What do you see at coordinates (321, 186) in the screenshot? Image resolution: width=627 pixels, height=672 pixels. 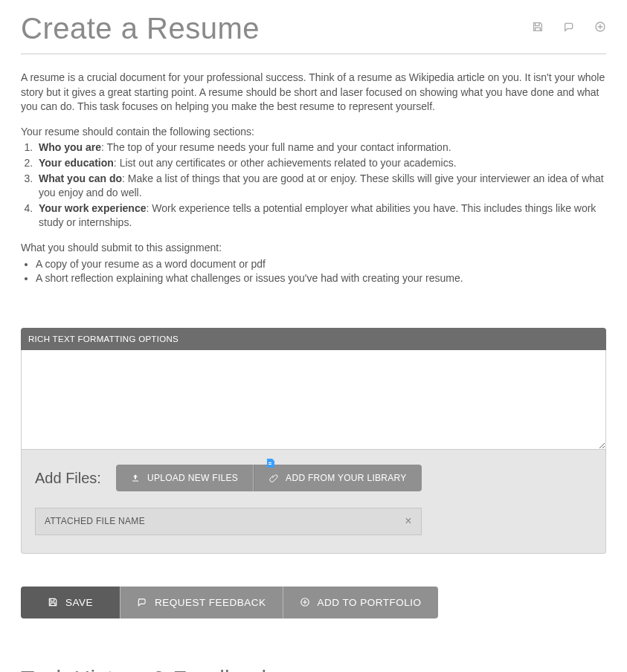 I see `section-rest: : Make a list of things that you are goo…` at bounding box center [321, 186].